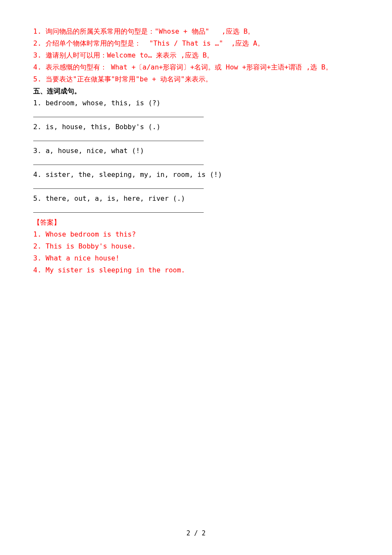  What do you see at coordinates (196, 246) in the screenshot?
I see `answer-2: 2. This is Bobby's house.` at bounding box center [196, 246].